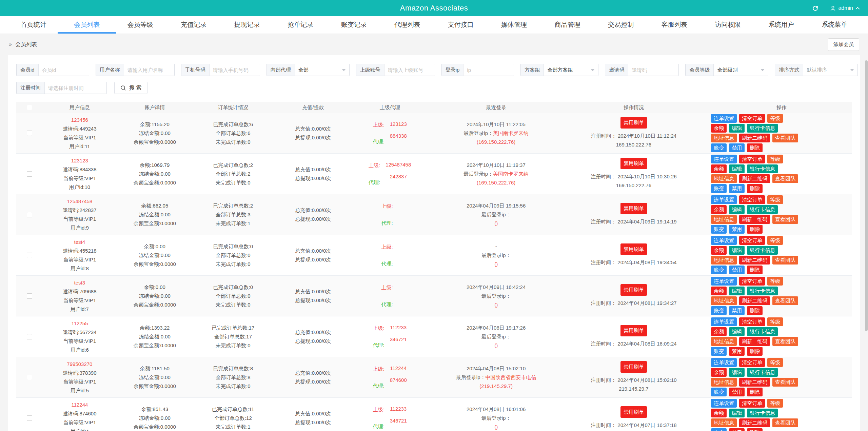 Image resolution: width=868 pixels, height=431 pixels. I want to click on tab-代理列表: 代理列表, so click(408, 25).